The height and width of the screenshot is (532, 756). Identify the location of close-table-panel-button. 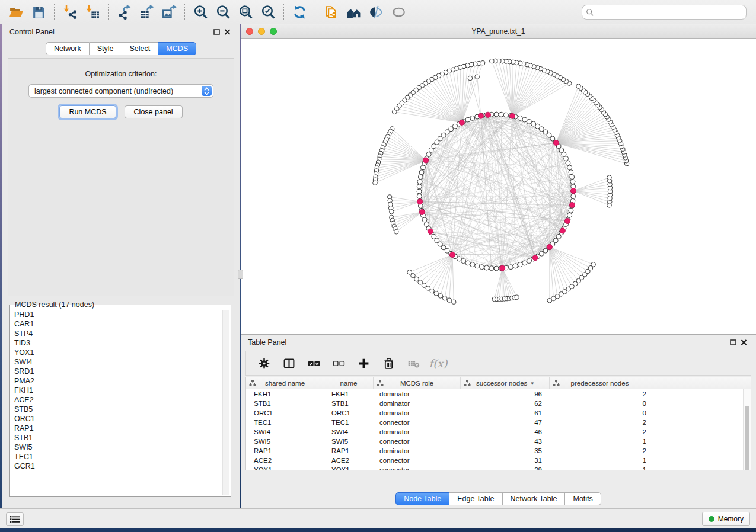
(744, 342).